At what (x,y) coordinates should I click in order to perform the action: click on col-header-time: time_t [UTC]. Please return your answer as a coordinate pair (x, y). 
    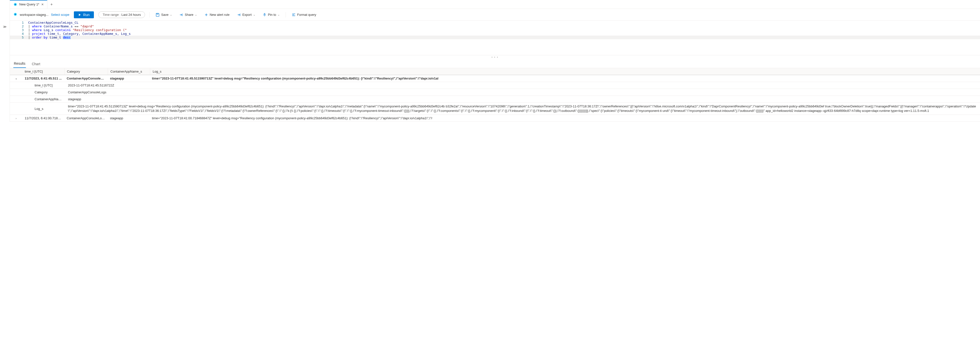
    Looking at the image, I should click on (43, 71).